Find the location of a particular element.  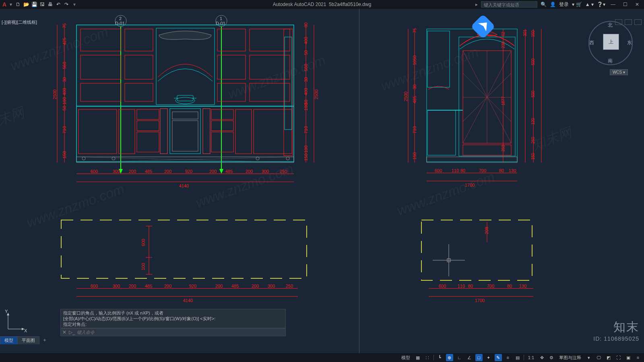

cart-icon: ▾ 🛒 is located at coordinates (577, 4).